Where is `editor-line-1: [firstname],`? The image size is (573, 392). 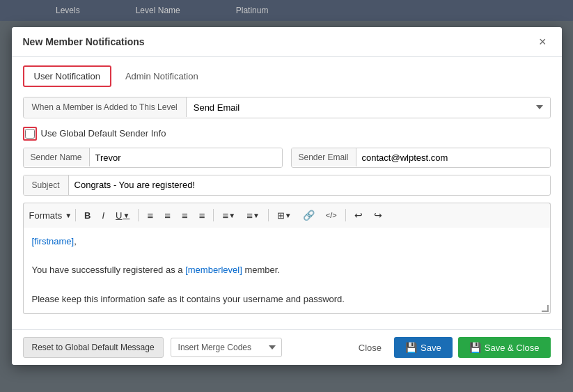
editor-line-1: [firstname], is located at coordinates (287, 242).